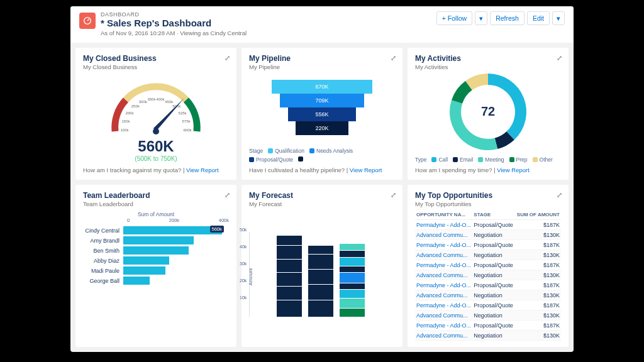 The image size is (644, 362). Describe the element at coordinates (322, 128) in the screenshot. I see `funnel-stage: 220K` at that location.